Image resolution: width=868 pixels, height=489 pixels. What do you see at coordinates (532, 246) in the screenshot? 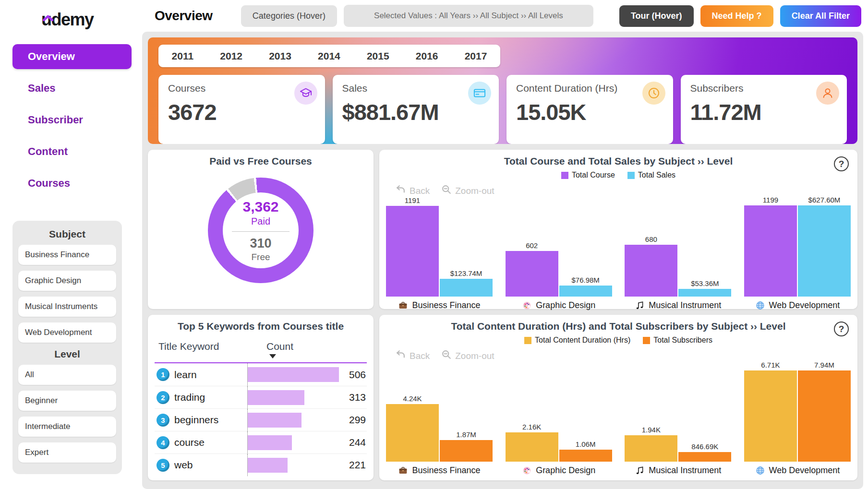
I see `bar-value-label: 602` at bounding box center [532, 246].